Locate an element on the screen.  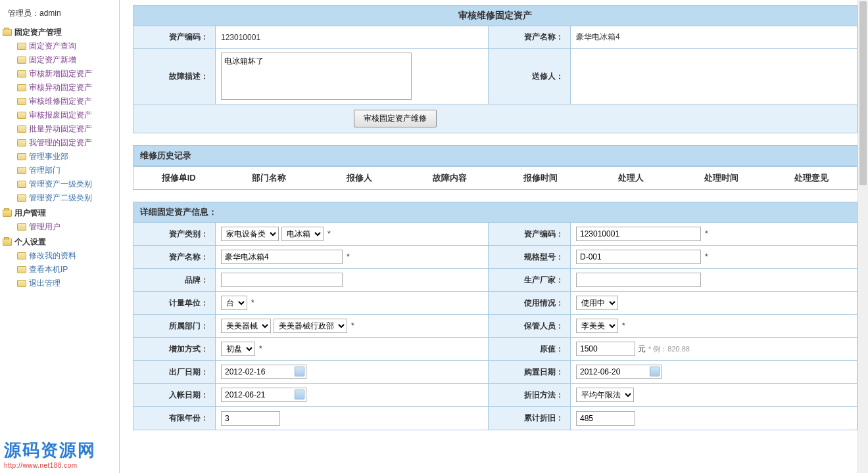
panel-title: 审核维修固定资产 is located at coordinates (495, 16).